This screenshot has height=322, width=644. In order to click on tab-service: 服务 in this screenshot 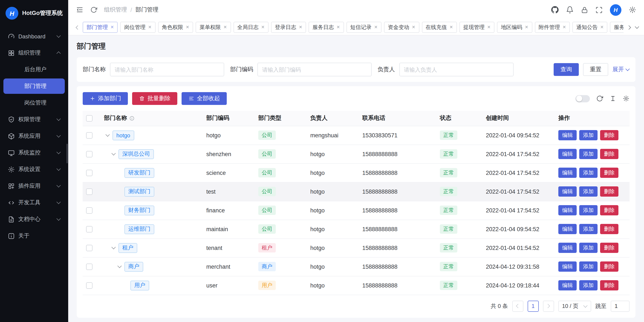, I will do `click(617, 27)`.